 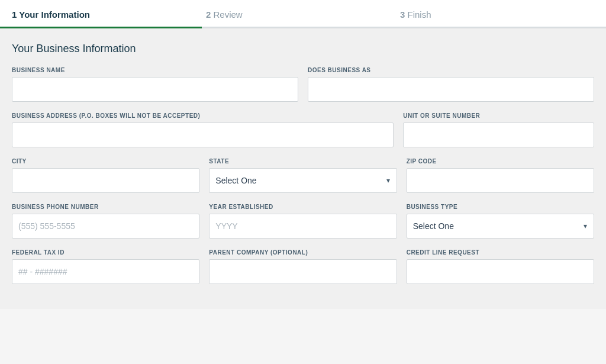 What do you see at coordinates (303, 49) in the screenshot?
I see `section-title: Your Business Information` at bounding box center [303, 49].